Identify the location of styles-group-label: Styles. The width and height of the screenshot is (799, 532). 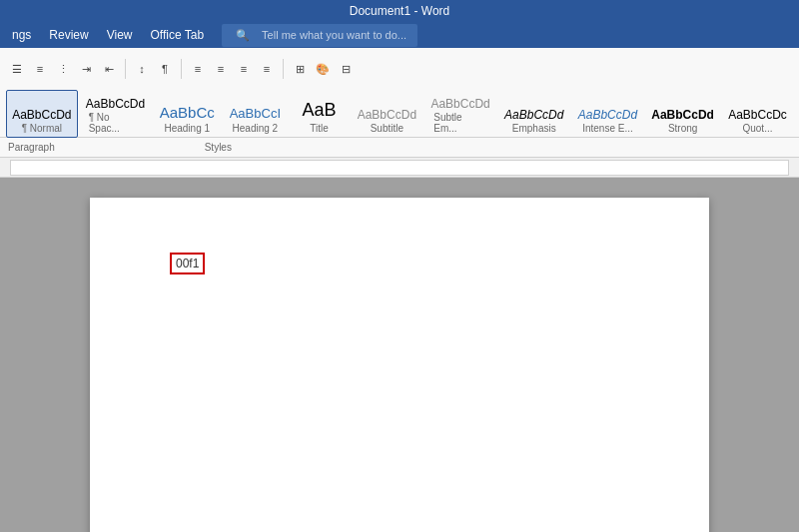
(218, 148).